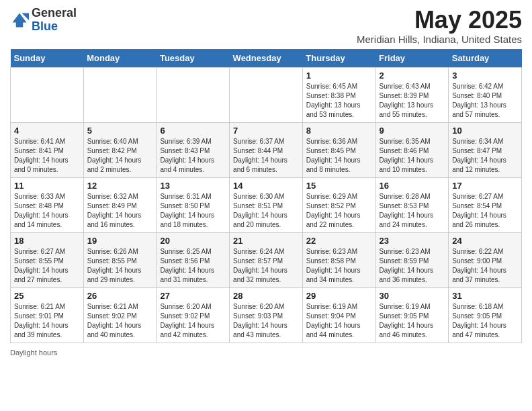 Image resolution: width=532 pixels, height=411 pixels. What do you see at coordinates (120, 150) in the screenshot?
I see `day-cell: 5Sunrise: 6:40 AM Sunset: 8:42 PM Daylig…` at bounding box center [120, 150].